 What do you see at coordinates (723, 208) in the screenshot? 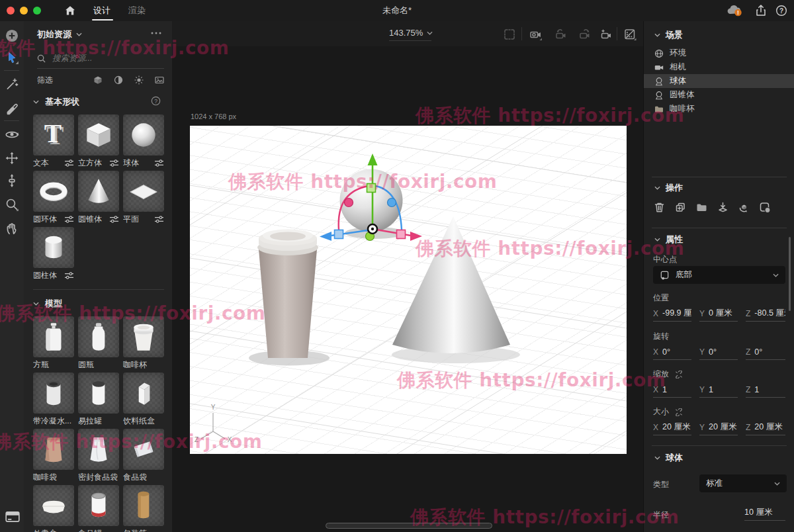
I see `drop-to-ground-icon` at bounding box center [723, 208].